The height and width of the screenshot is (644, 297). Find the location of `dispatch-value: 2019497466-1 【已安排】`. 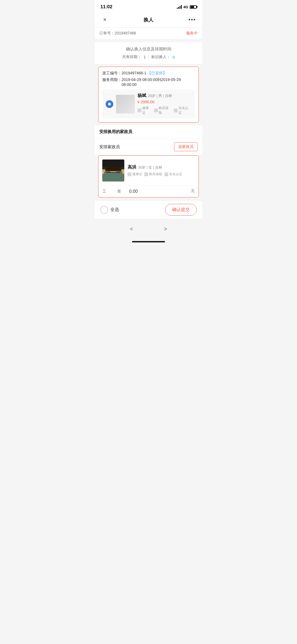

dispatch-value: 2019497466-1 【已安排】 is located at coordinates (158, 73).